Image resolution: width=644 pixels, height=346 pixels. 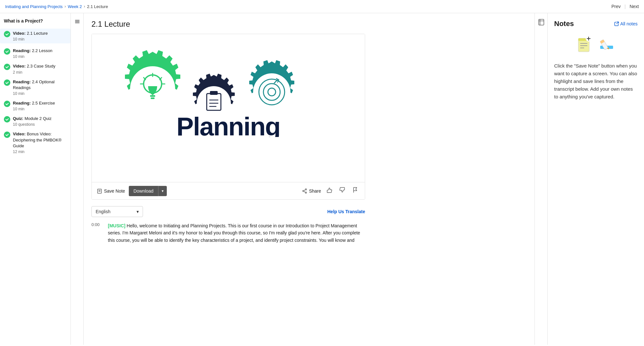 What do you see at coordinates (19, 66) in the screenshot?
I see `sidebar-item-type-3: Video:` at bounding box center [19, 66].